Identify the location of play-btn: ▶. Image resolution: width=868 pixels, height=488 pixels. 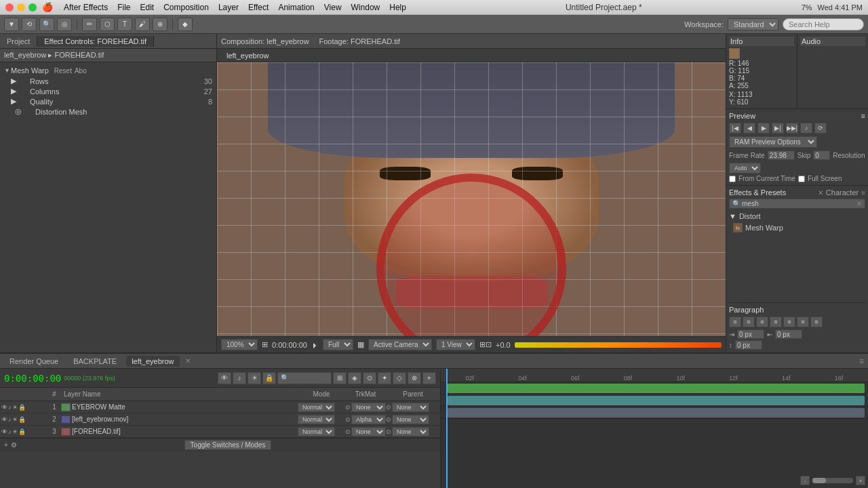
(764, 128).